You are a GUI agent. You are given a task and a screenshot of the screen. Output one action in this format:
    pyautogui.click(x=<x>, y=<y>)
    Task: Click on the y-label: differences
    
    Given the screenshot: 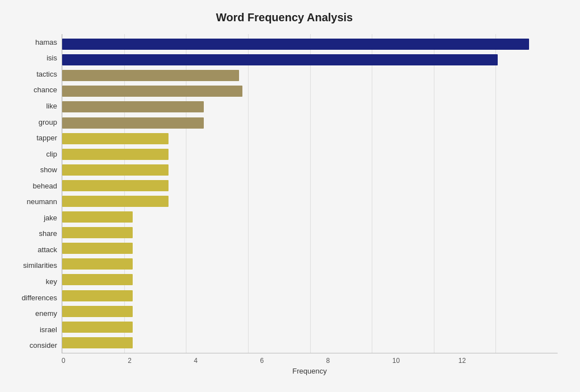 What is the action you would take?
    pyautogui.click(x=34, y=297)
    